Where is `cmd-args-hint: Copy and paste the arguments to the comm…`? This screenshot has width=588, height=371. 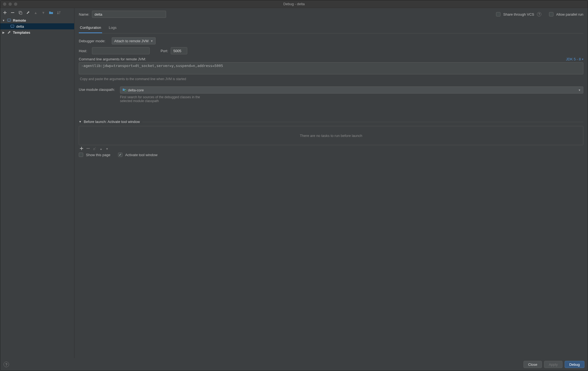 cmd-args-hint: Copy and paste the arguments to the comm… is located at coordinates (331, 79).